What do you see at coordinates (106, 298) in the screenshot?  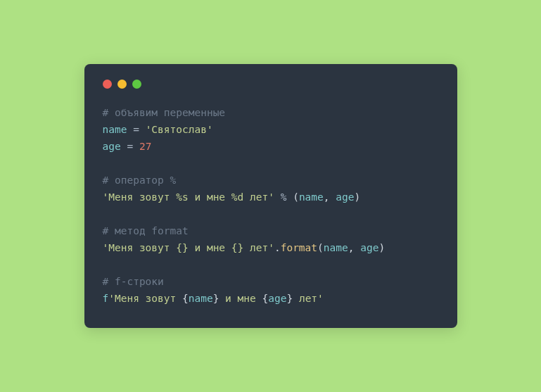 I see `fstring-prefix: f` at bounding box center [106, 298].